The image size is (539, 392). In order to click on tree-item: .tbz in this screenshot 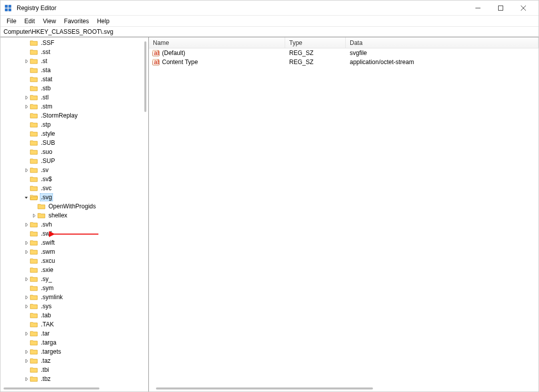, I will do `click(75, 379)`.